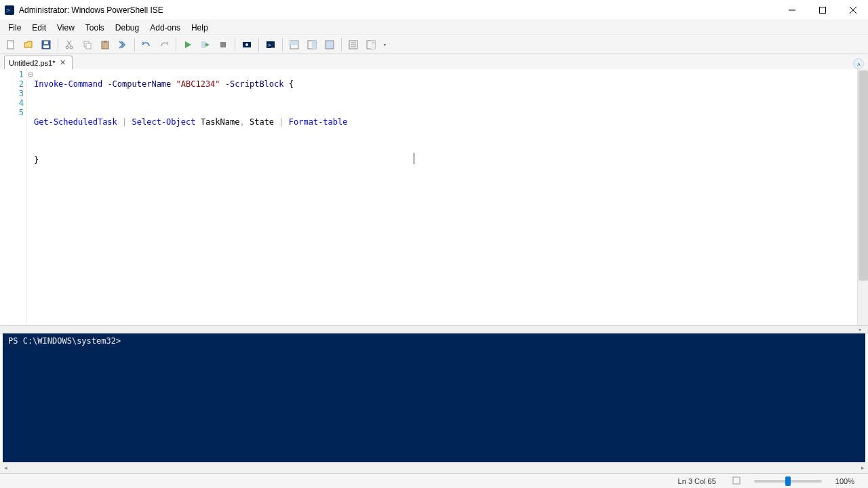 This screenshot has width=868, height=488. What do you see at coordinates (14, 94) in the screenshot?
I see `line-number: 3` at bounding box center [14, 94].